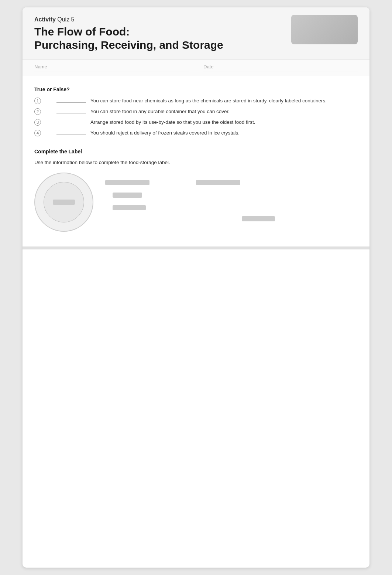 Image resolution: width=392 pixels, height=575 pixels. Describe the element at coordinates (38, 122) in the screenshot. I see `circle-3: 3` at that location.